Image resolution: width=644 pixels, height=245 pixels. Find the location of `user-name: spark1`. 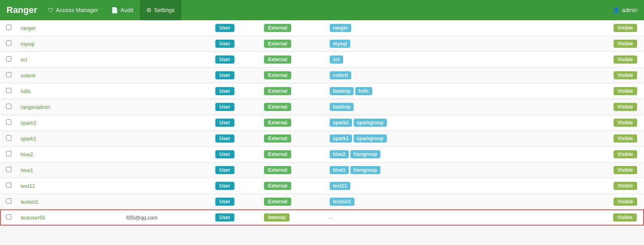

user-name: spark1 is located at coordinates (69, 138).